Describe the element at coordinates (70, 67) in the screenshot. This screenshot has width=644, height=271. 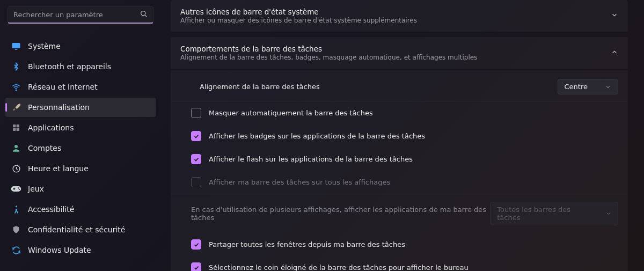
I see `sidebar-item-label: Bluetooth et appareils` at that location.